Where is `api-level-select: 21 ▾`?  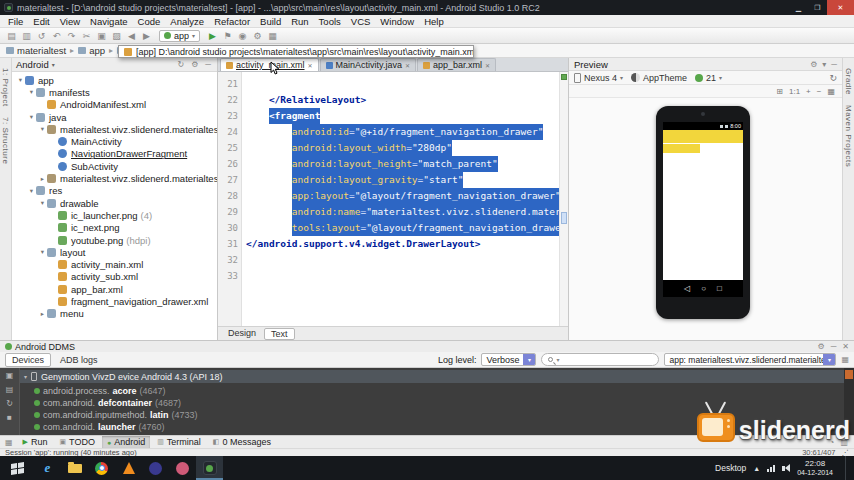
api-level-select: 21 ▾ is located at coordinates (708, 78).